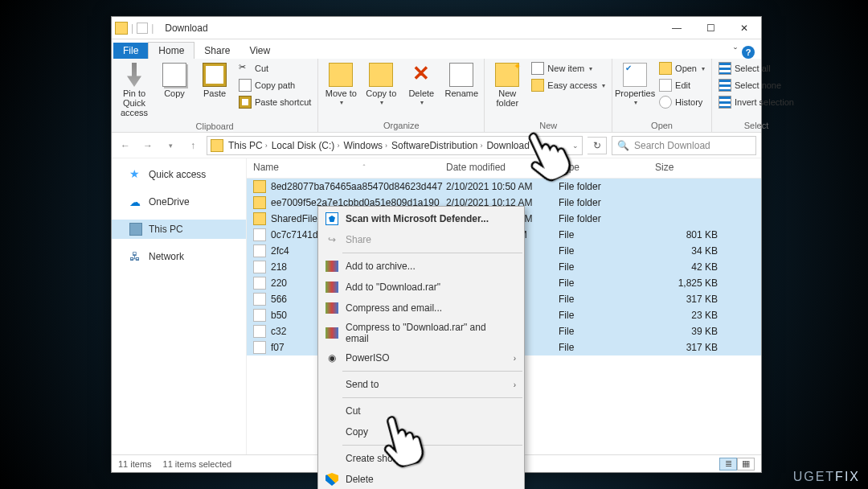 This screenshot has width=868, height=489. I want to click on move-to-button: Move to, so click(341, 85).